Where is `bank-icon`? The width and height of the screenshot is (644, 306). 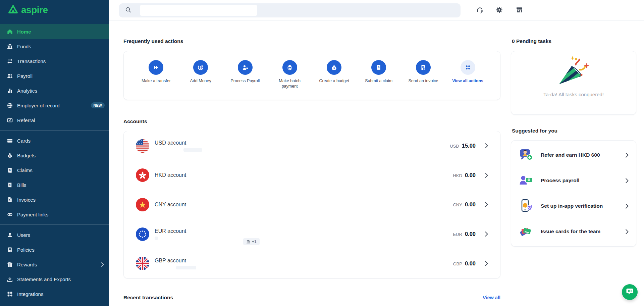
bank-icon is located at coordinates (10, 46).